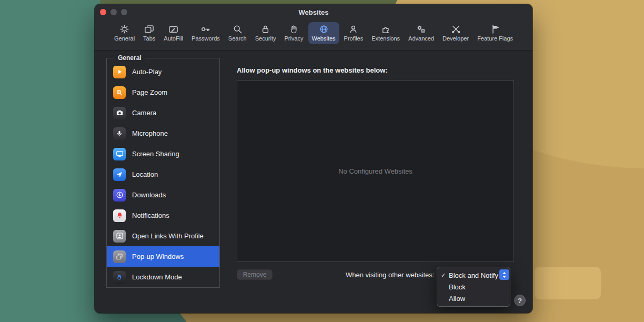 The height and width of the screenshot is (322, 644). Describe the element at coordinates (163, 173) in the screenshot. I see `websites-sidebar: General Auto-Play Page Zoom Camera` at that location.